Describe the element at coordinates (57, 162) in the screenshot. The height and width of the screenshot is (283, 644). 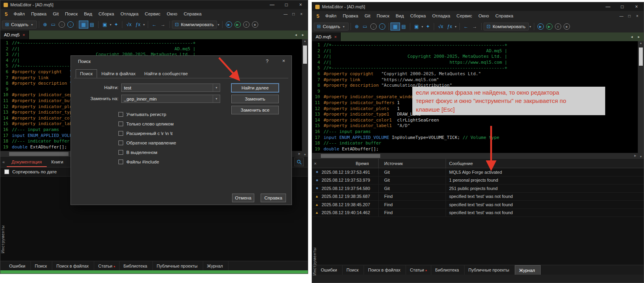
I see `docs-tab: Книги` at that location.